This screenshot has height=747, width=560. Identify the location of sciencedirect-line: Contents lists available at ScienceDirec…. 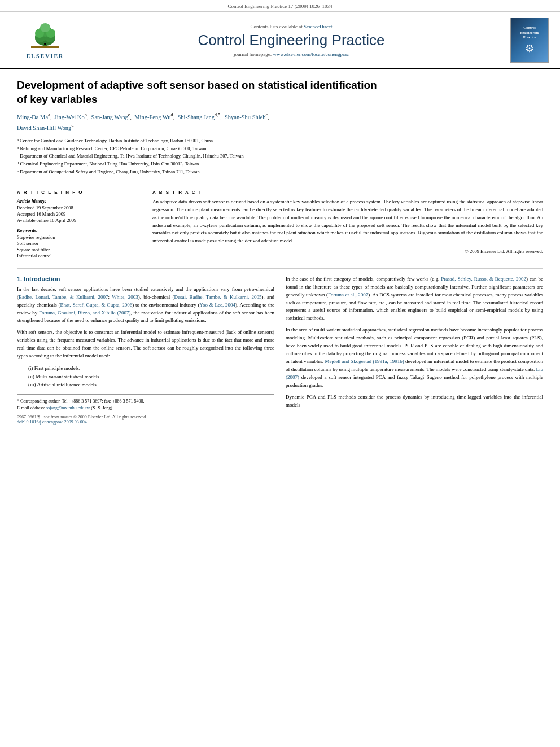
(291, 27).